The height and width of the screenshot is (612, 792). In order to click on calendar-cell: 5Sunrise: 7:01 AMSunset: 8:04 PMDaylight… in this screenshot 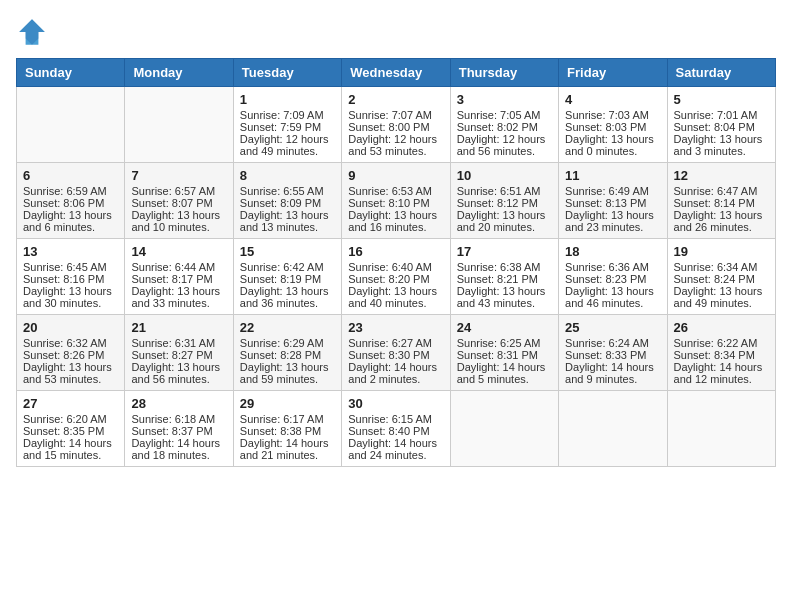, I will do `click(721, 125)`.